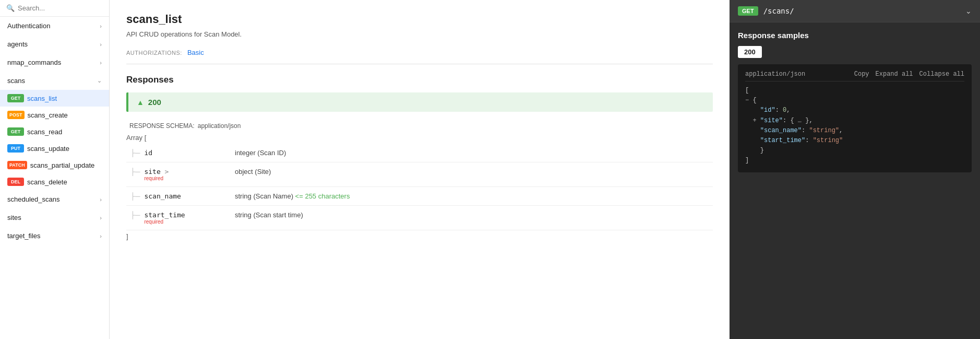  Describe the element at coordinates (54, 165) in the screenshot. I see `sidebar-item-scans_partial_update: PATCH scans_partial_update` at that location.